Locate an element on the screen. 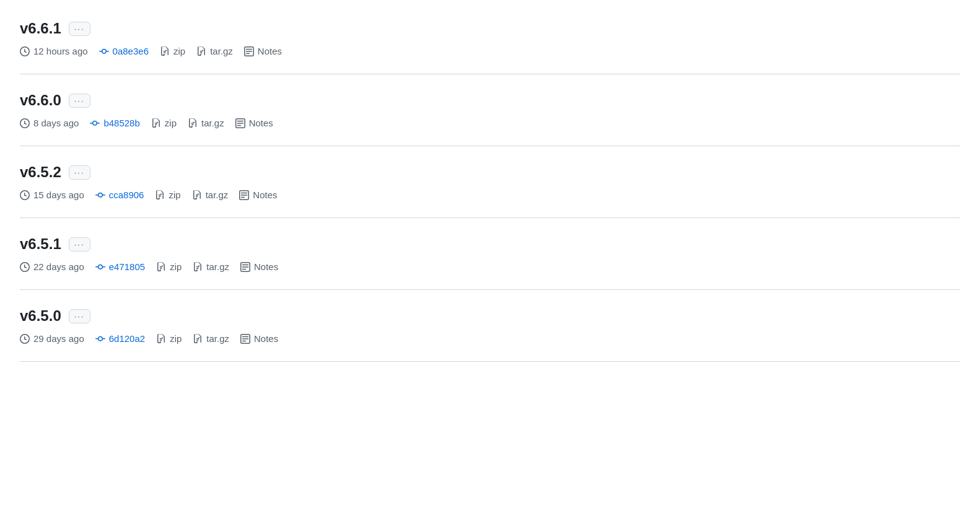  commit-link: b48528b is located at coordinates (115, 123).